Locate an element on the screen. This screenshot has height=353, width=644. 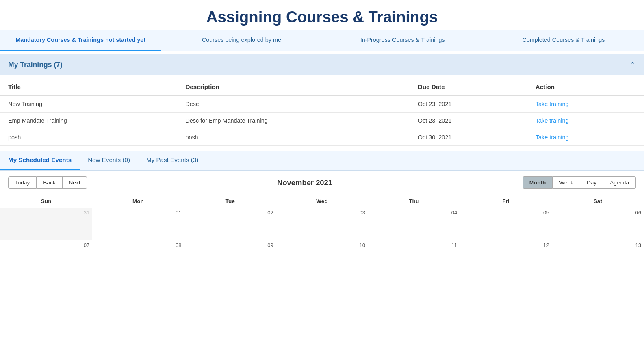
tab-completed: Completed Courses & Trainings is located at coordinates (564, 41).